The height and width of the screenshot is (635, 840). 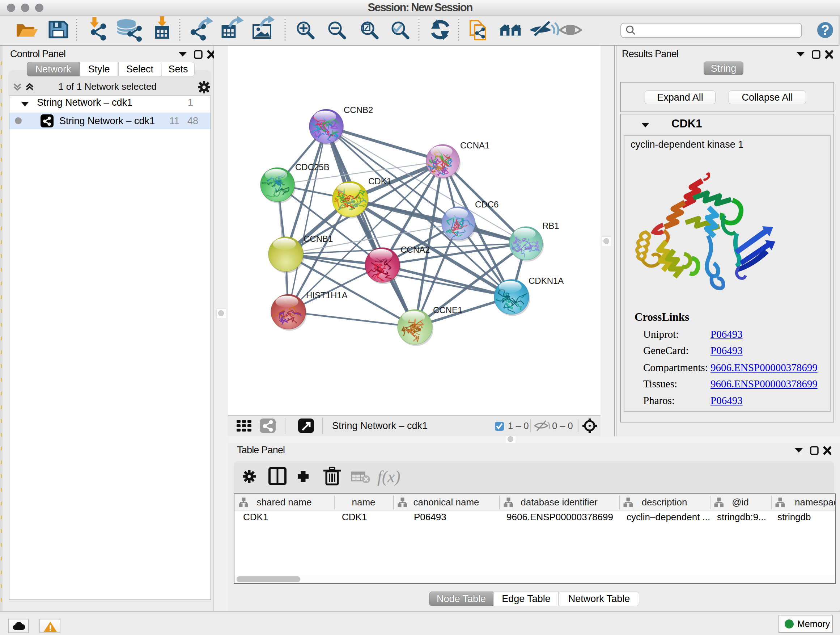 What do you see at coordinates (475, 145) in the screenshot?
I see `svg-text: CCNA1` at bounding box center [475, 145].